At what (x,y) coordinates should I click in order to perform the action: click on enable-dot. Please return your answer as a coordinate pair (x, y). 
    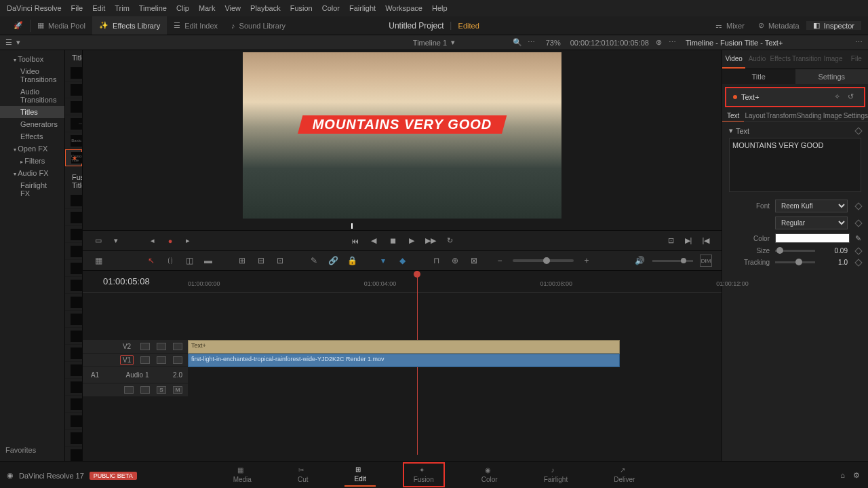
    Looking at the image, I should click on (735, 97).